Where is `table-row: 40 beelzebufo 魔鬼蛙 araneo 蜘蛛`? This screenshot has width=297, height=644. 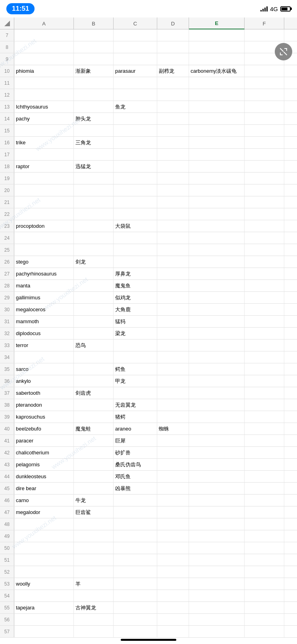 table-row: 40 beelzebufo 魔鬼蛙 araneo 蜘蛛 is located at coordinates (148, 429).